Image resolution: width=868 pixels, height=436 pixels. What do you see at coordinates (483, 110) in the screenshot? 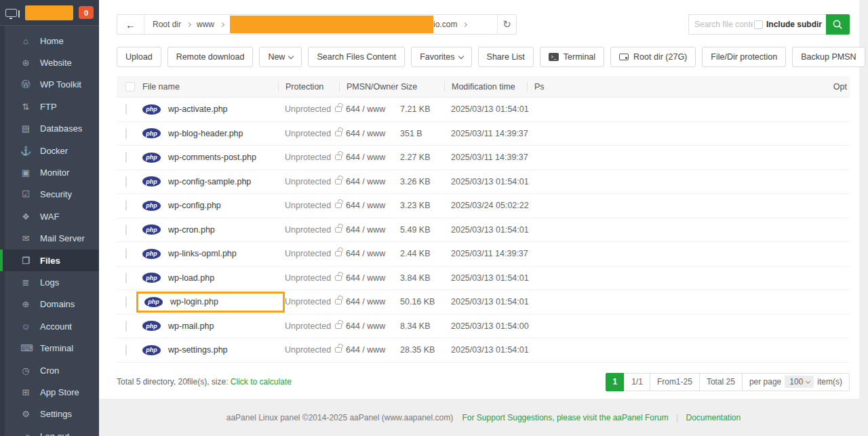
I see `table-row: phpwp-activate.php Unprotected 644 / www…` at bounding box center [483, 110].